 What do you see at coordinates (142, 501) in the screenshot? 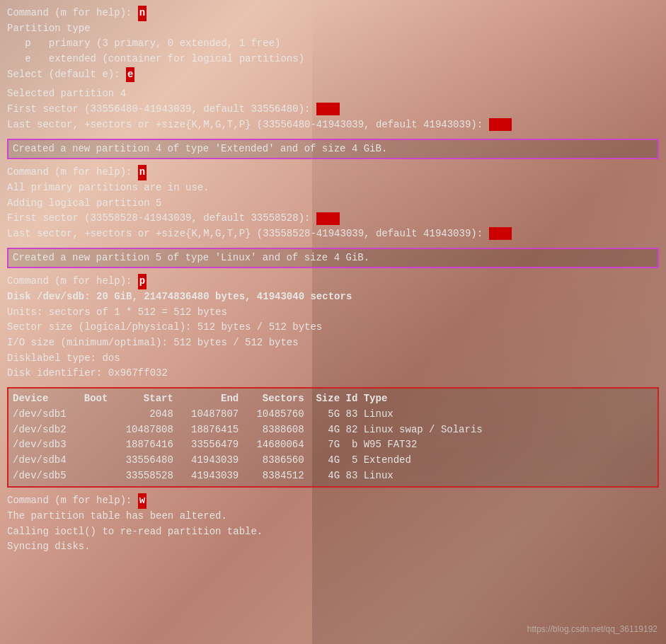
I see `cmd-input-4: w` at bounding box center [142, 501].